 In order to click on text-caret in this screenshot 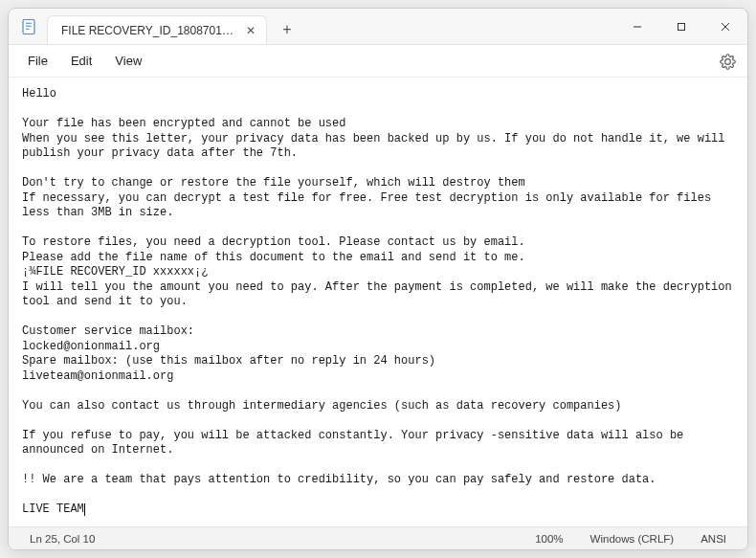, I will do `click(84, 509)`.